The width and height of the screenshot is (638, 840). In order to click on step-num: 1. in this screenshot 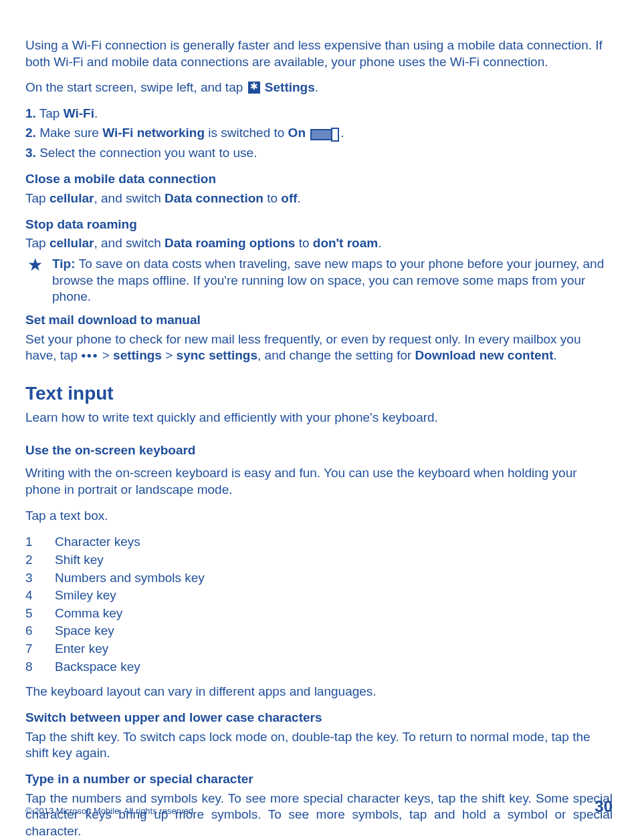, I will do `click(31, 114)`.